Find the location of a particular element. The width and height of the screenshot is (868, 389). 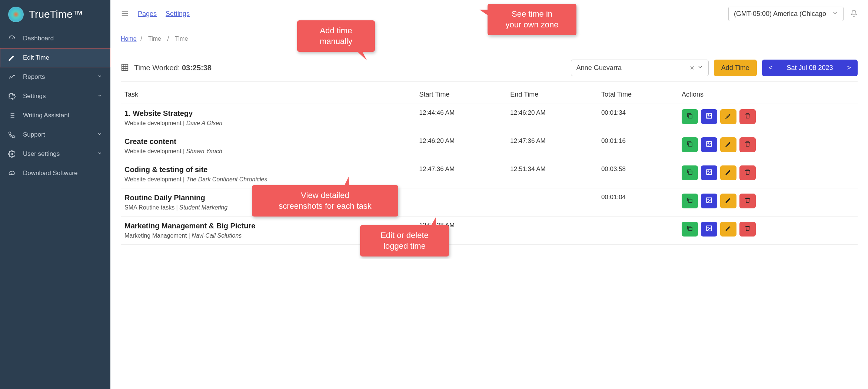

gear-icon is located at coordinates (12, 154).